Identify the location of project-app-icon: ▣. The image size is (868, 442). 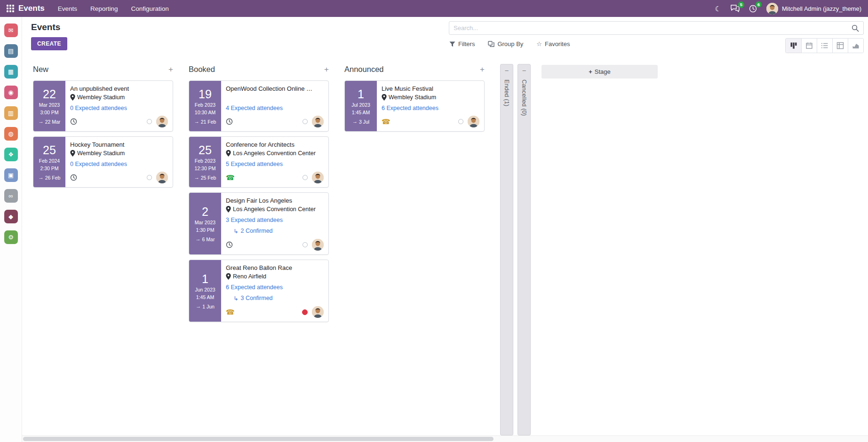
(11, 175).